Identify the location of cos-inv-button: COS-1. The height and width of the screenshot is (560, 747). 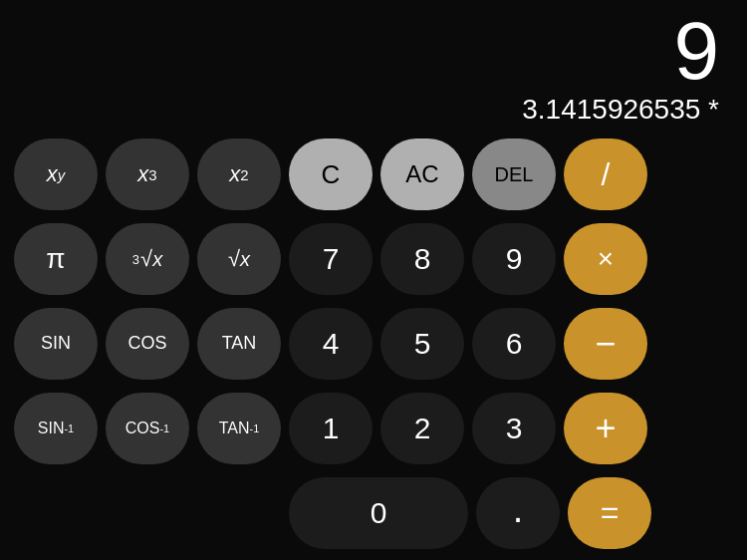
(147, 428).